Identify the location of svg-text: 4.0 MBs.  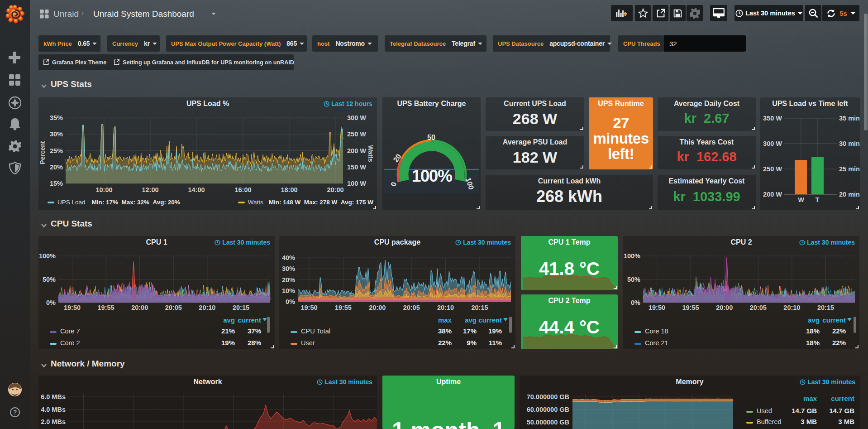
(53, 410).